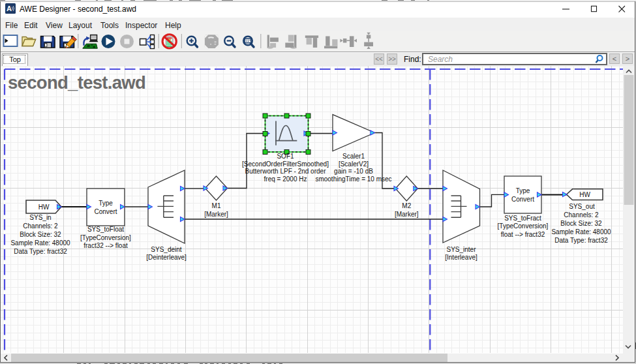 The image size is (636, 364). Describe the element at coordinates (40, 218) in the screenshot. I see `svg-text: SYS_in` at that location.